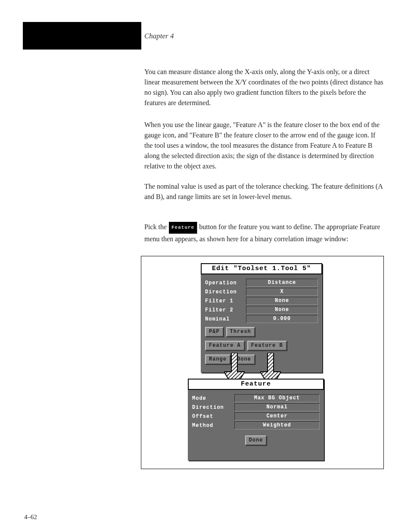  Describe the element at coordinates (226, 319) in the screenshot. I see `label-nominal: Nominal` at that location.